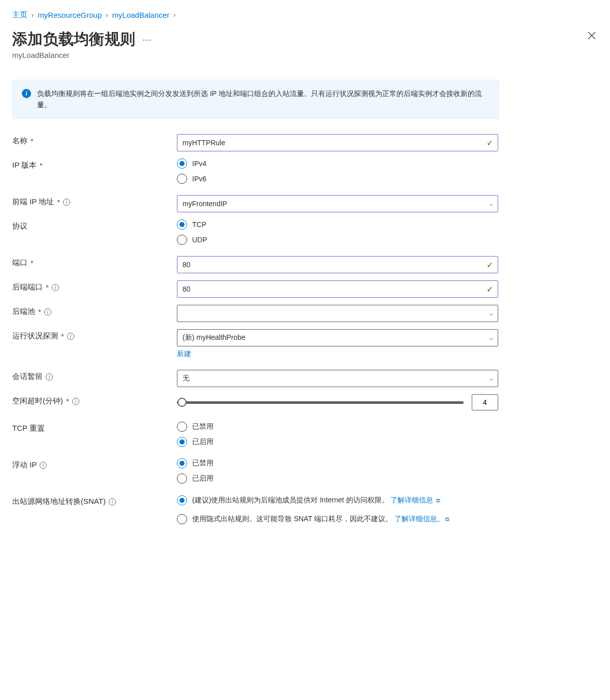  Describe the element at coordinates (38, 401) in the screenshot. I see `idle-timeout-label: 空闲超时(分钟)` at that location.